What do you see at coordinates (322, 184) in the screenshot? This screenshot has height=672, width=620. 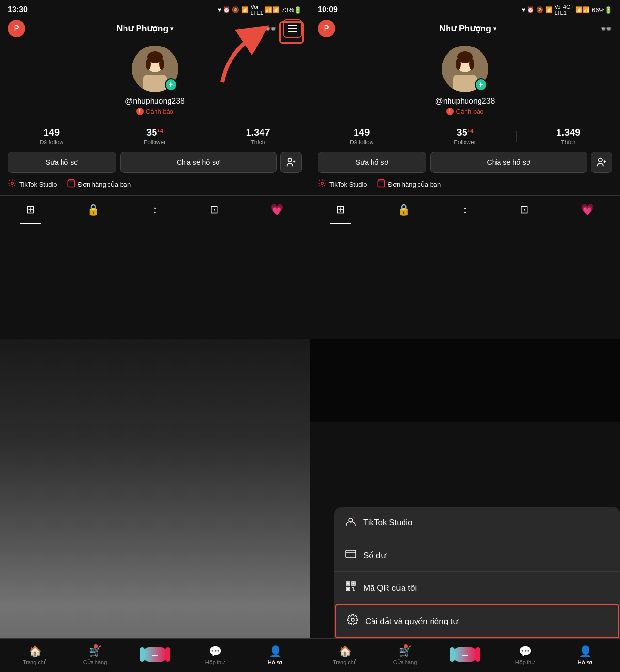 I see `tiktok-studio-icon-right` at bounding box center [322, 184].